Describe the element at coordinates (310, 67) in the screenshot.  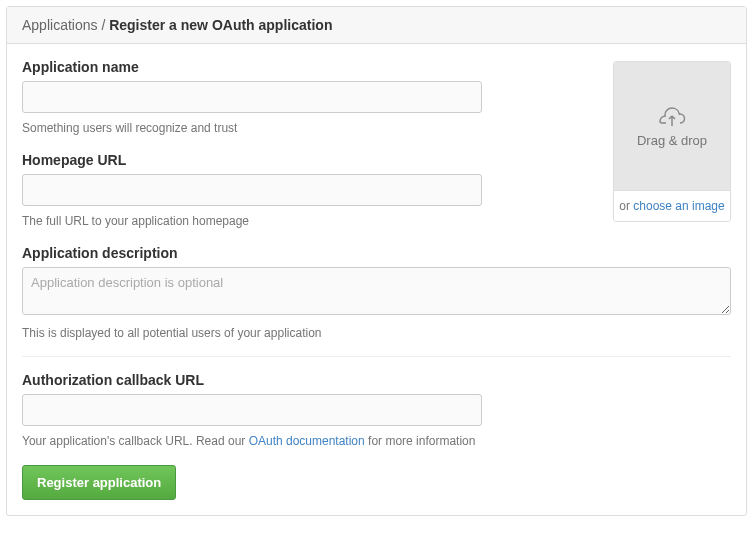
I see `application-name-label: Application name` at that location.